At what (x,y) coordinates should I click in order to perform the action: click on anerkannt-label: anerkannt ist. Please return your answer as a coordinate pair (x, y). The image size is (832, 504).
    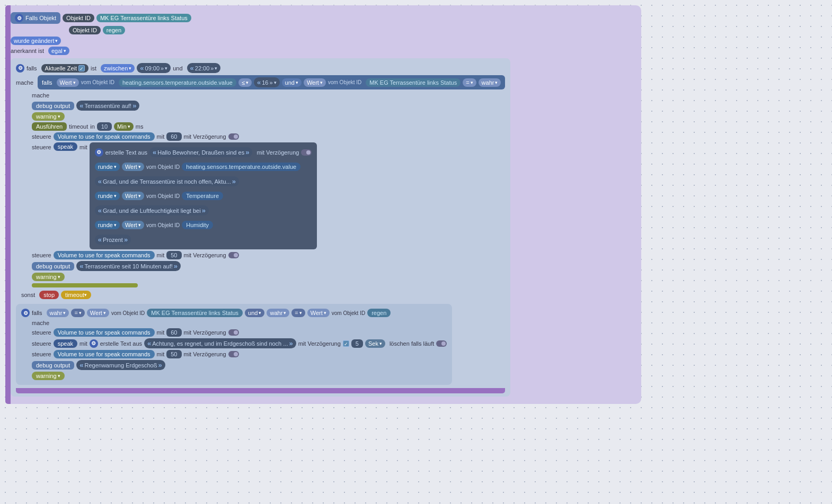
    Looking at the image, I should click on (28, 51).